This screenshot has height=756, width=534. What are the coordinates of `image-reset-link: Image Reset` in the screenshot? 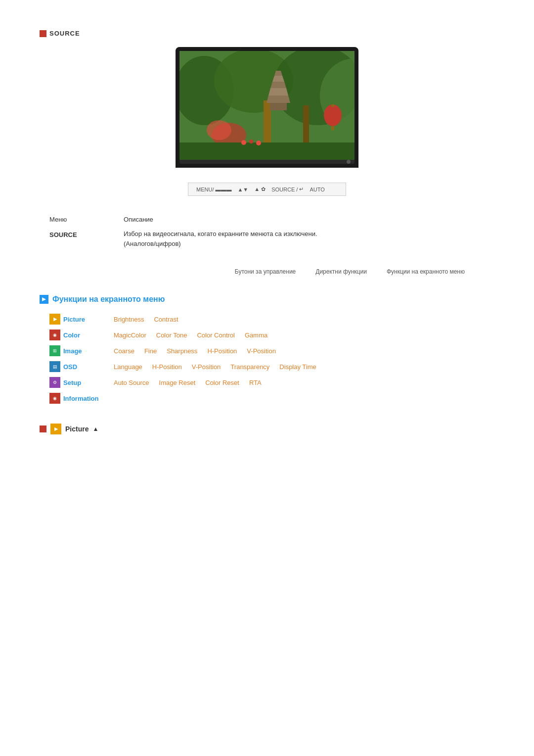 It's located at (178, 383).